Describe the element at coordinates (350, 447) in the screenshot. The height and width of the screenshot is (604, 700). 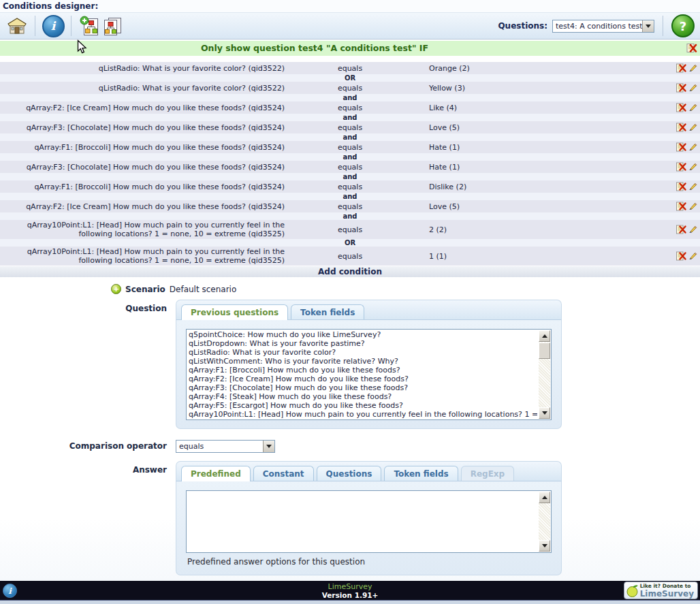
I see `comparison-section: Comparison operator equals` at that location.